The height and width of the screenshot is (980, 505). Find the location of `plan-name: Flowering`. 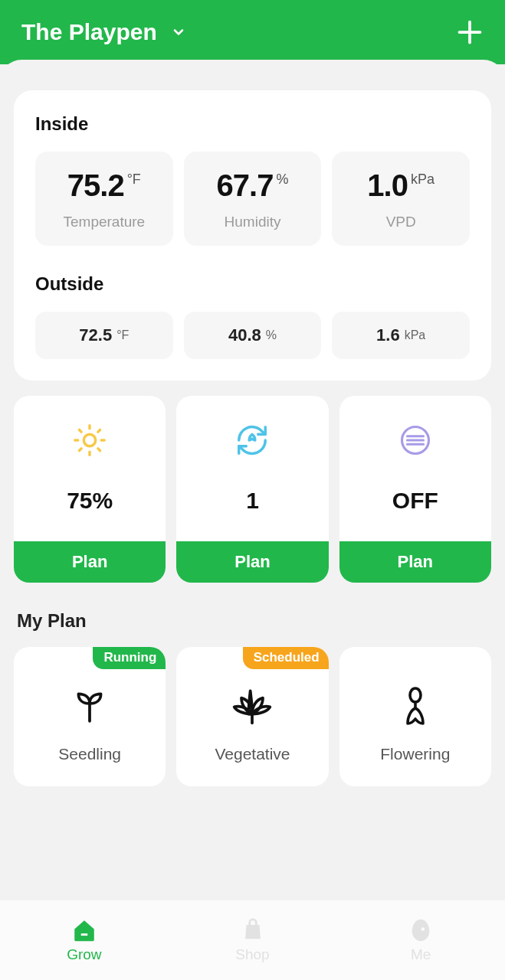

plan-name: Flowering is located at coordinates (415, 754).